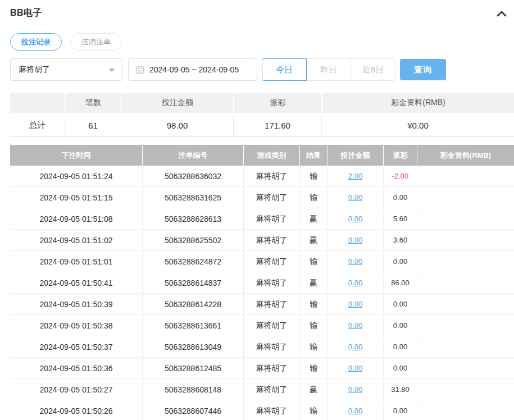 This screenshot has height=420, width=514. I want to click on cell-order-id: 5063288608148, so click(193, 390).